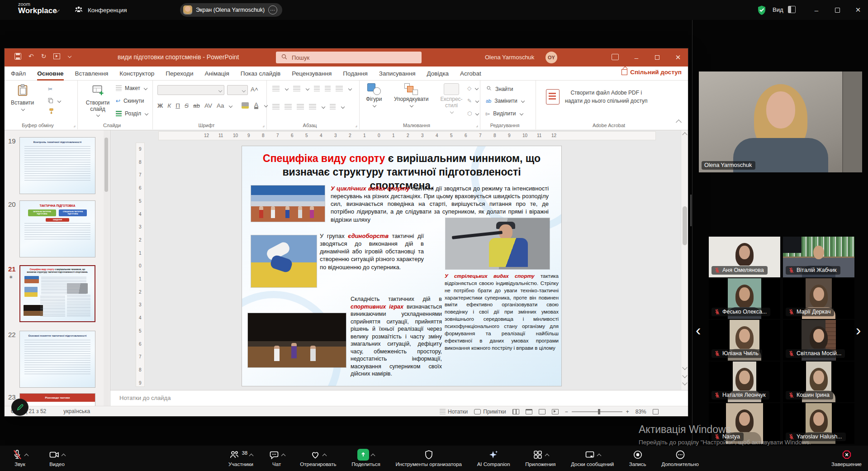  Describe the element at coordinates (18, 56) in the screenshot. I see `save-icon` at that location.